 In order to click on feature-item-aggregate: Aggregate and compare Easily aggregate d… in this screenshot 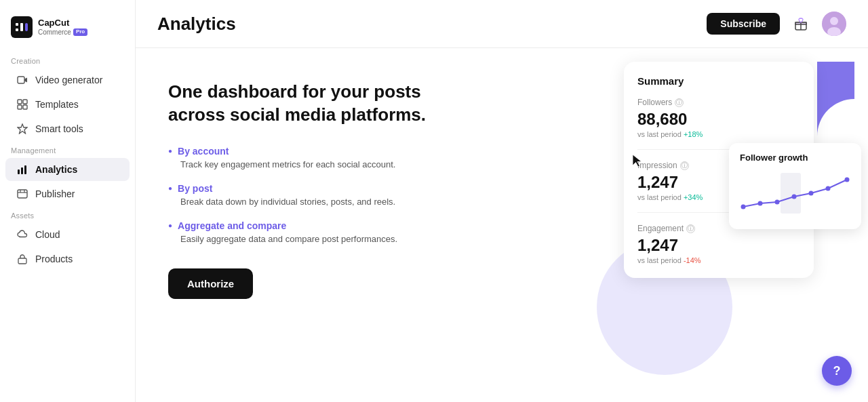, I will do `click(356, 232)`.